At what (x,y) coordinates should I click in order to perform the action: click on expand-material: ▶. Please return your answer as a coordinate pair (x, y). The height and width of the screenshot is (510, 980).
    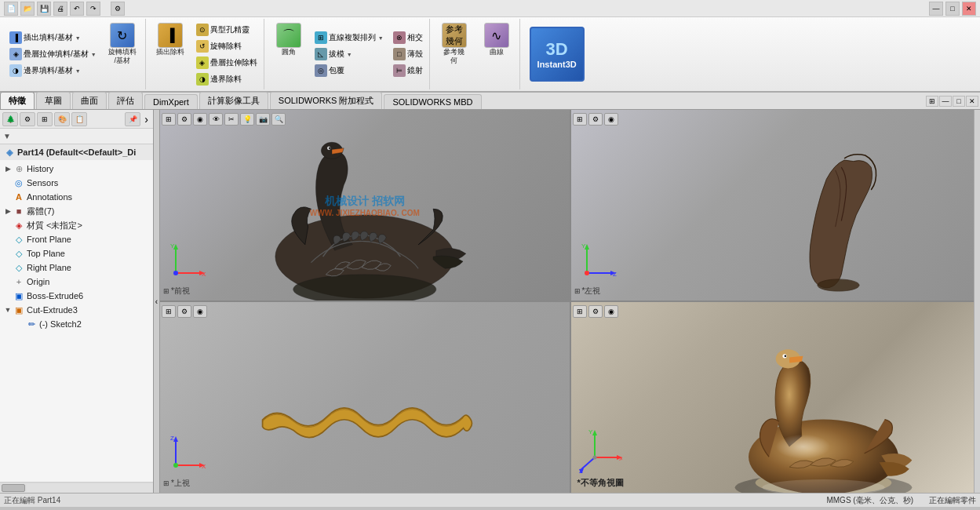
    Looking at the image, I should click on (8, 211).